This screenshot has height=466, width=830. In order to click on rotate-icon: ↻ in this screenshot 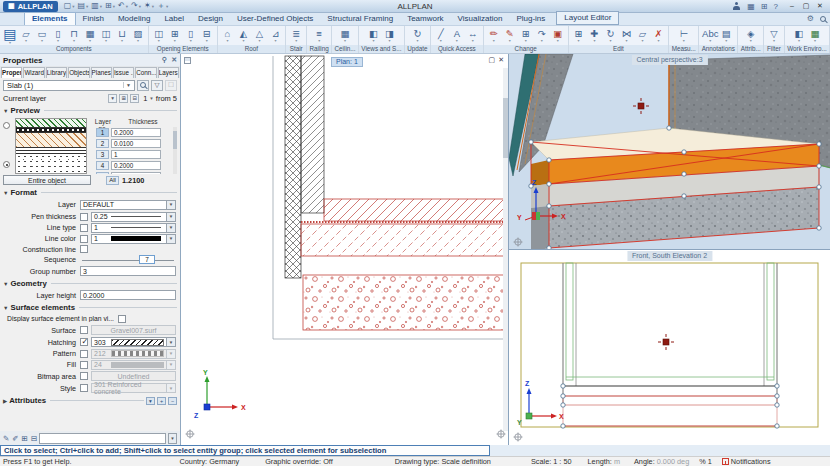, I will do `click(610, 36)`.